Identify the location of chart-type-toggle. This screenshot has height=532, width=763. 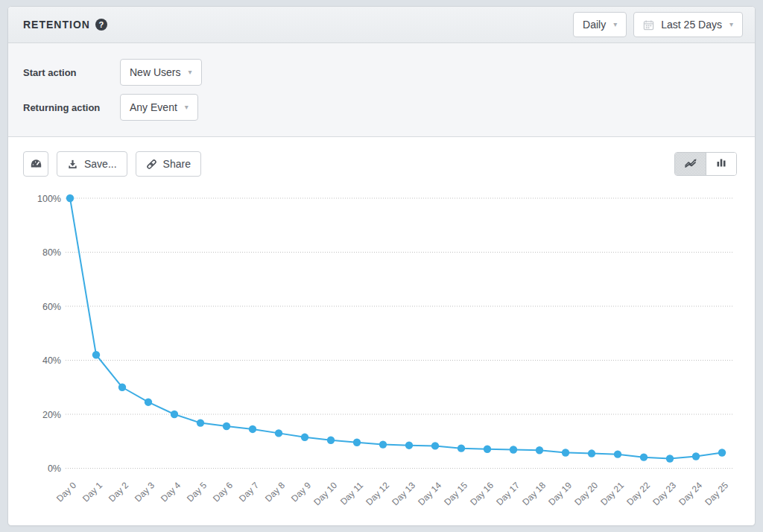
(706, 164).